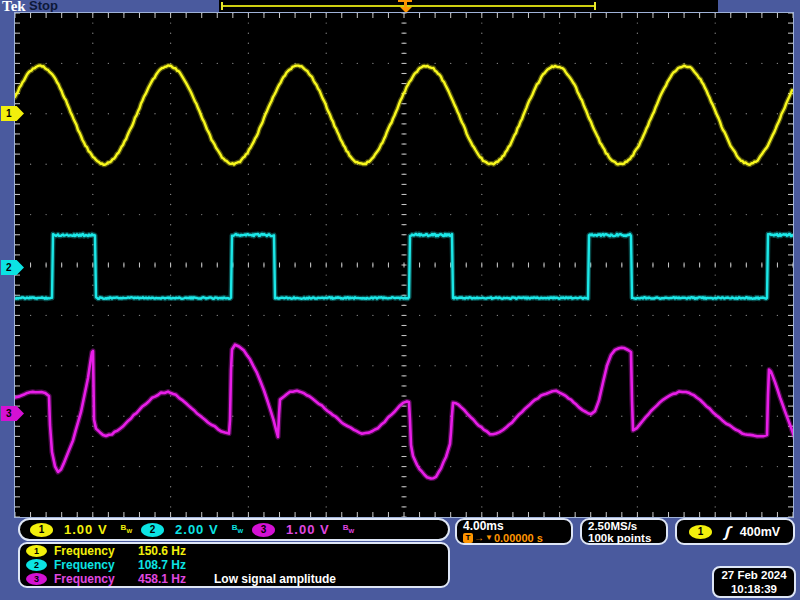 The image size is (800, 600). I want to click on trigger-delay-value: 0.00000 s, so click(518, 538).